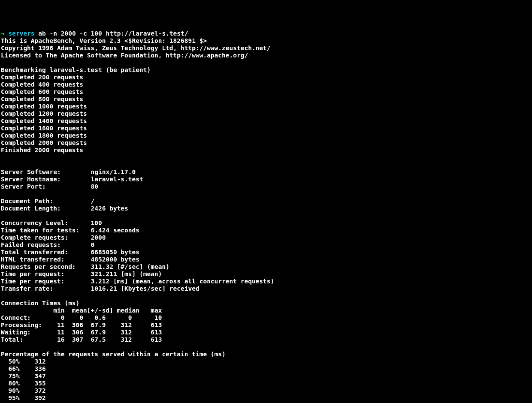 The image size is (532, 403). Describe the element at coordinates (113, 354) in the screenshot. I see `percentile-title: Percentage of the requests served within…` at that location.